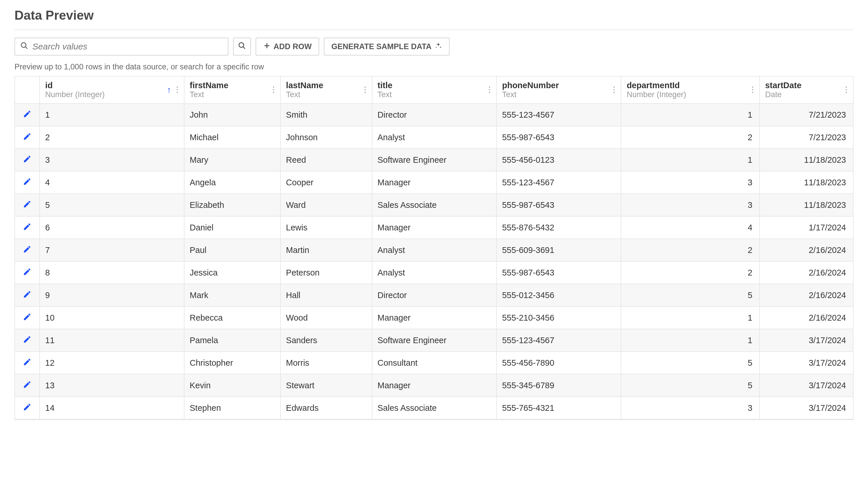  What do you see at coordinates (112, 408) in the screenshot?
I see `cell-id: 14` at bounding box center [112, 408].